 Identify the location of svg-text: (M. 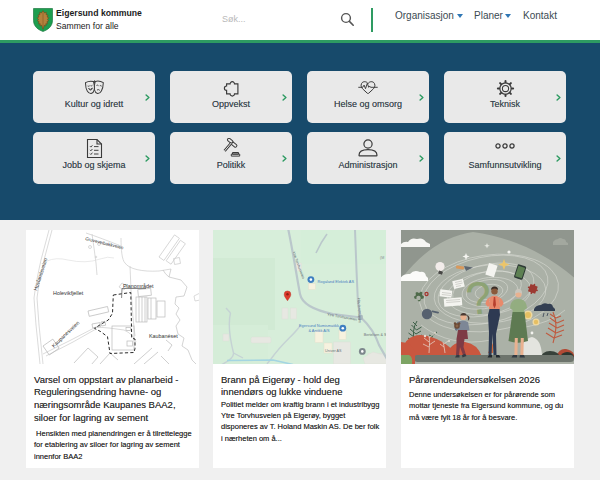
(382, 258).